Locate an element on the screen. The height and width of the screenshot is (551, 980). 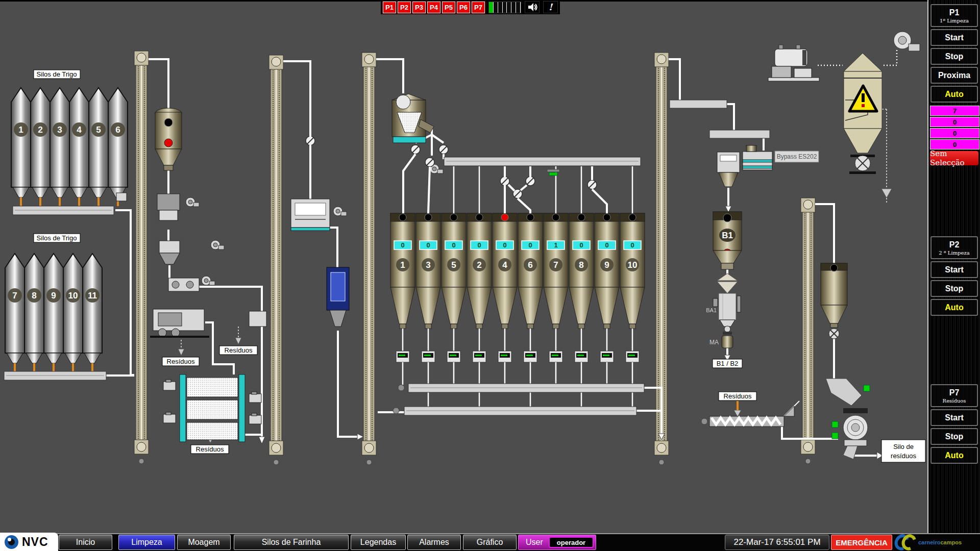
page-button-p1: P1 is located at coordinates (389, 7).